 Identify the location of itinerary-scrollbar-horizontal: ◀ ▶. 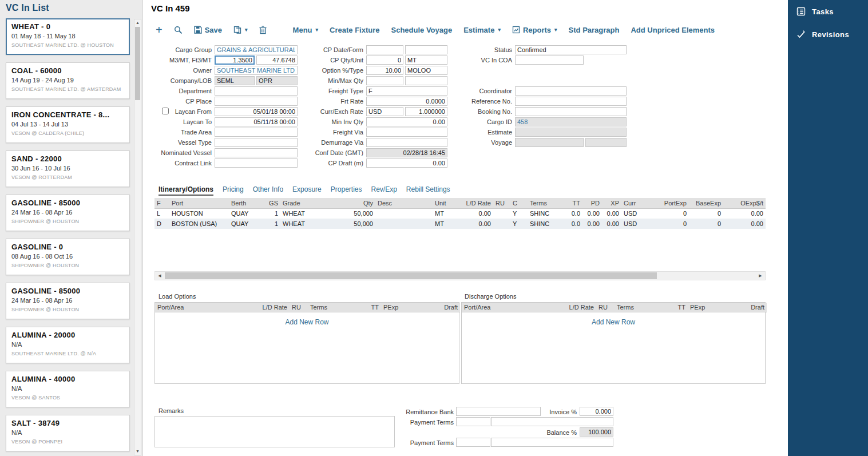
(460, 276).